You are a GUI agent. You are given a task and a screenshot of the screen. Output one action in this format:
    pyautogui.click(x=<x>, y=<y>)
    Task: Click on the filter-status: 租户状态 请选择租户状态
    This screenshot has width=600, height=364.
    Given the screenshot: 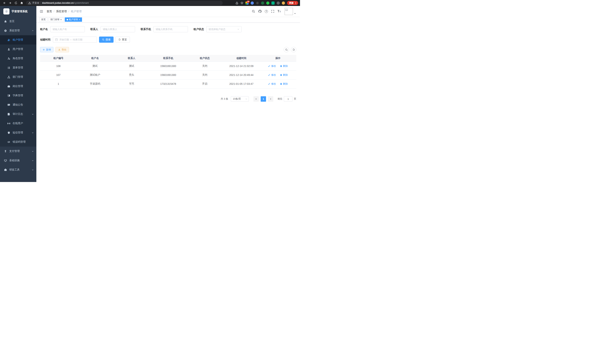 What is the action you would take?
    pyautogui.click(x=218, y=29)
    